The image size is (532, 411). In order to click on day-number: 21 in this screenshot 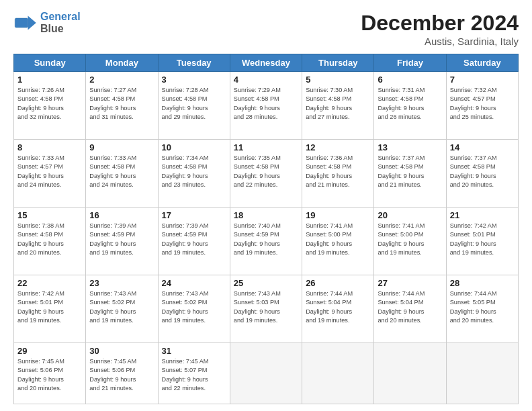, I will do `click(482, 215)`.